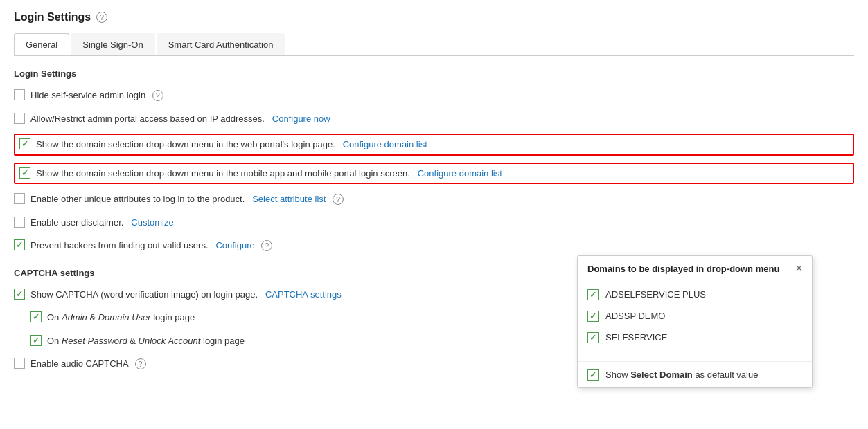 Image resolution: width=868 pixels, height=429 pixels. I want to click on popup-title: Domains to be displayed in drop-down men…, so click(683, 268).